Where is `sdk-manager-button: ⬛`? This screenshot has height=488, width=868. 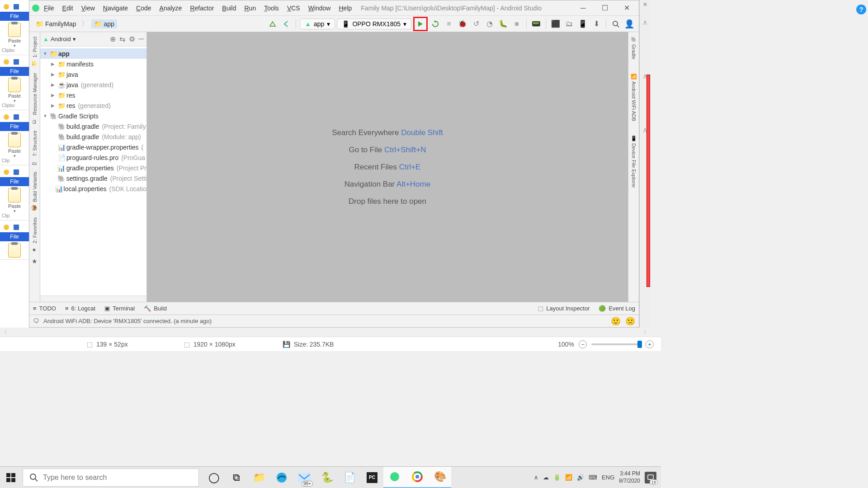
sdk-manager-button: ⬛ is located at coordinates (556, 24).